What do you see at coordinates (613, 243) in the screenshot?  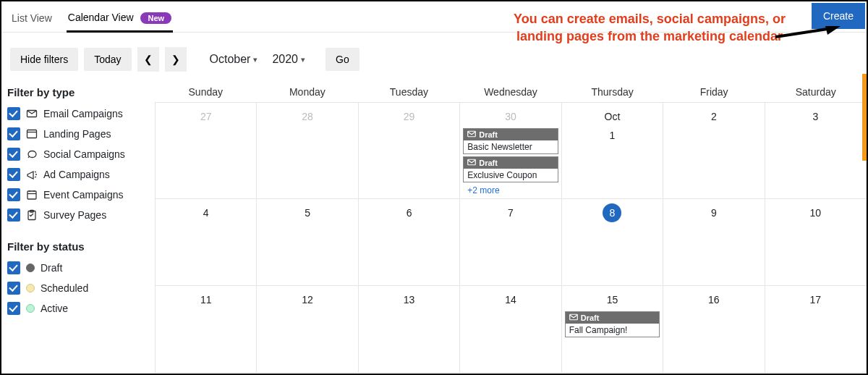 I see `calendar-cell-today: 8` at bounding box center [613, 243].